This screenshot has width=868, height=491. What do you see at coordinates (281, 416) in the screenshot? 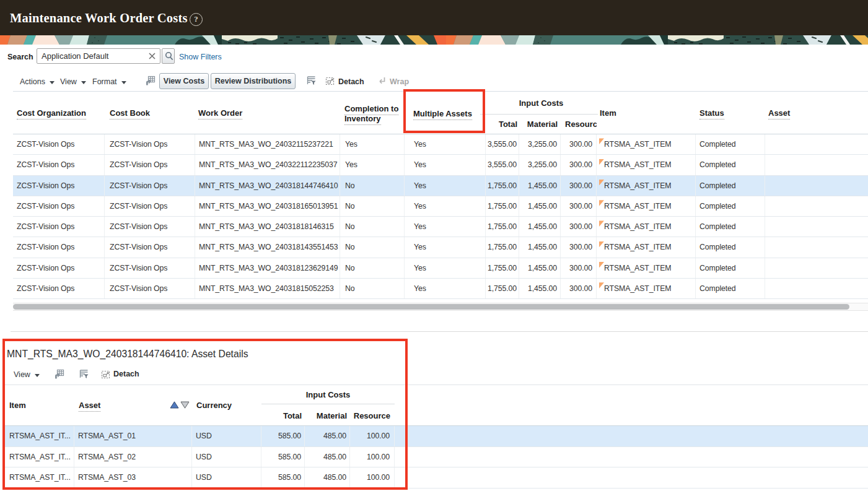
I see `detail-column-header-total: Total` at bounding box center [281, 416].